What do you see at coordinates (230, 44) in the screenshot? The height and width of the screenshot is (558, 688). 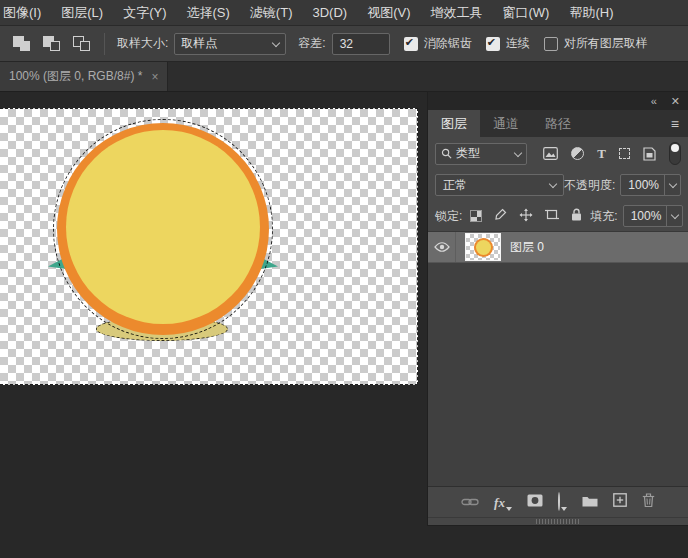 I see `sample-size-dropdown: 取样点` at bounding box center [230, 44].